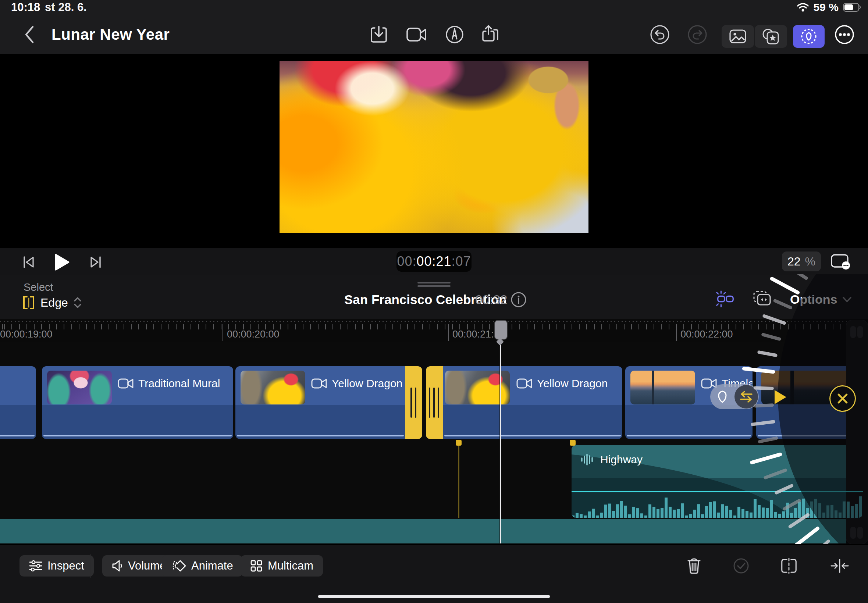 The image size is (868, 603). What do you see at coordinates (698, 35) in the screenshot?
I see `redo-button` at bounding box center [698, 35].